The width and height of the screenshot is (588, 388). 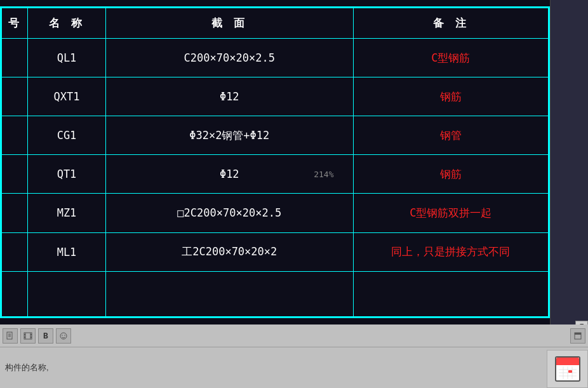 I want to click on status-text-area: 构件的名称,, so click(x=294, y=368).